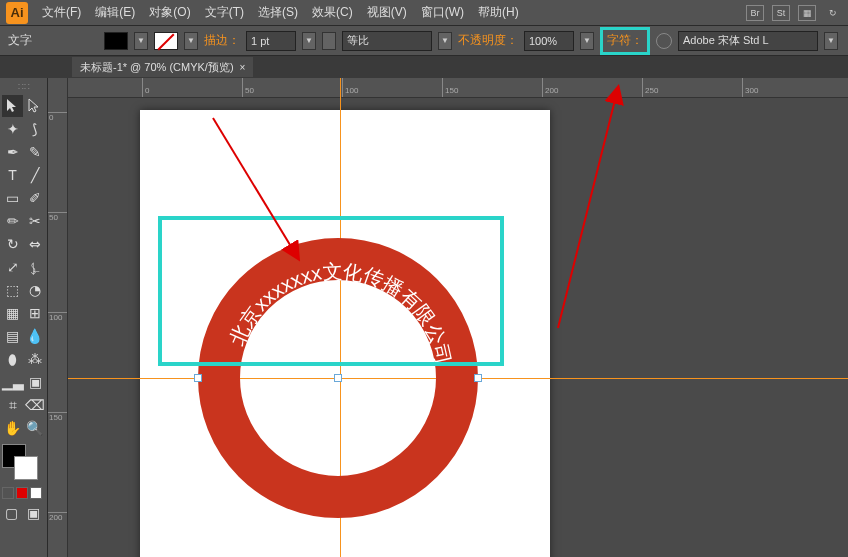 This screenshot has width=848, height=557. Describe the element at coordinates (12, 152) in the screenshot. I see `pen-tool: ✒` at that location.